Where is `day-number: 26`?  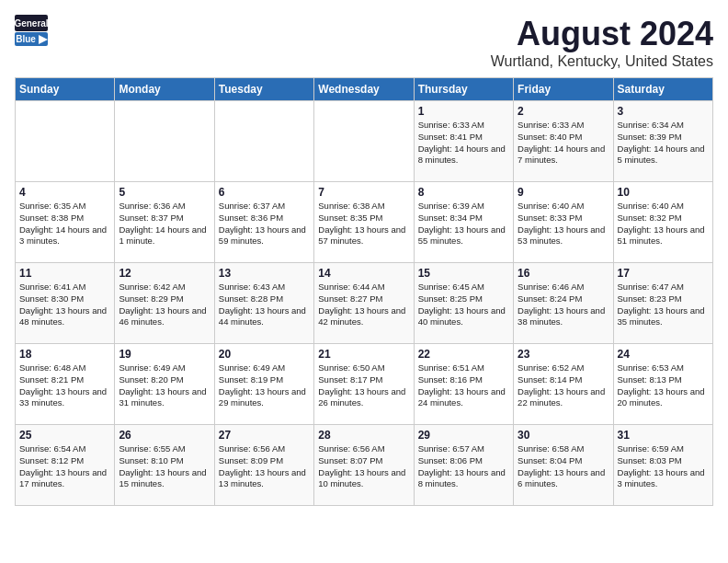
day-number: 26 is located at coordinates (164, 435).